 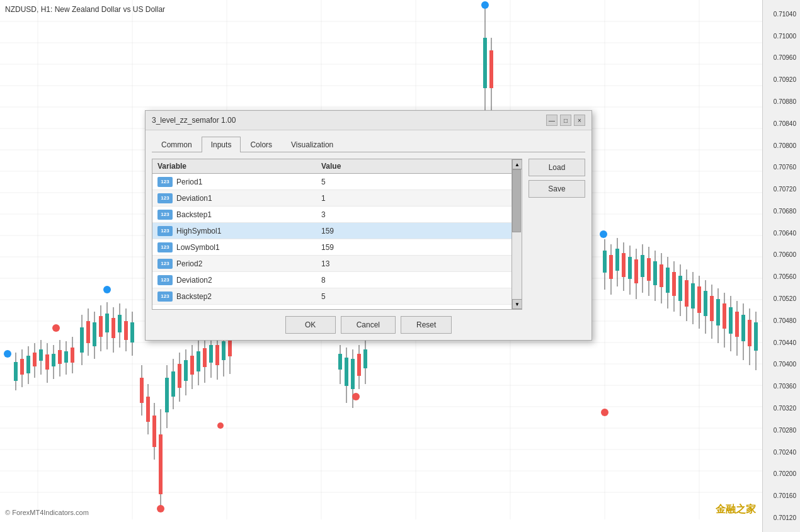 I want to click on row-value: 8, so click(x=419, y=280).